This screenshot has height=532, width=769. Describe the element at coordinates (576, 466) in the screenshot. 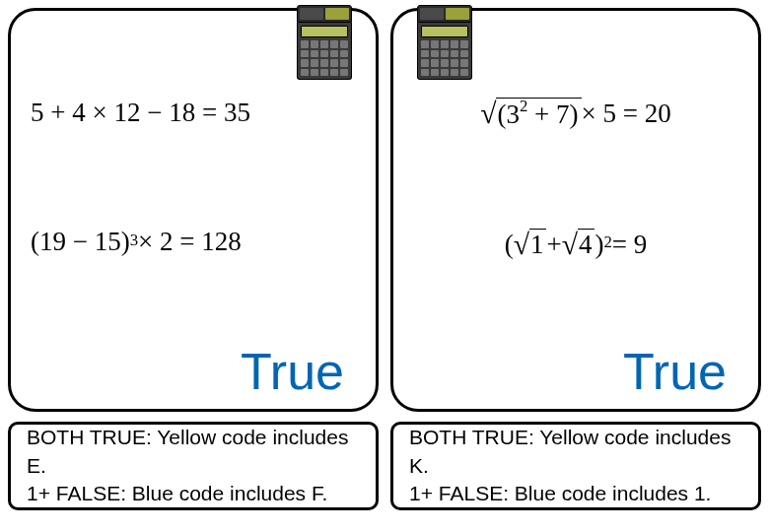

I see `hint-box-right: BOTH TRUE: Yellow code includes K. 1+ FA…` at that location.